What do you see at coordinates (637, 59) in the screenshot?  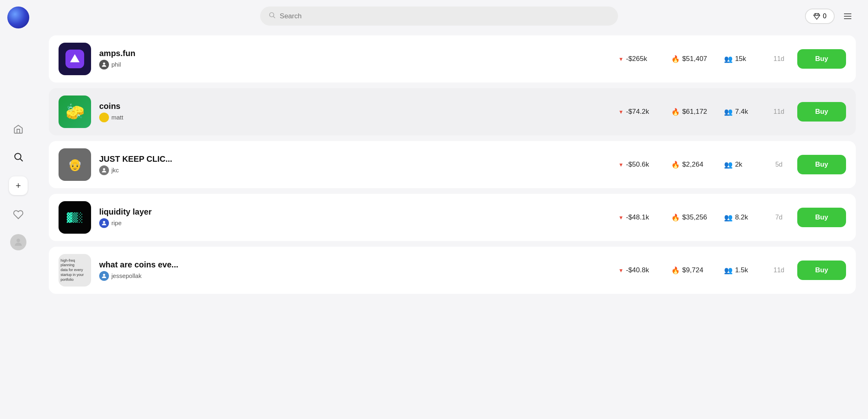 I see `volume-value: -$265k` at bounding box center [637, 59].